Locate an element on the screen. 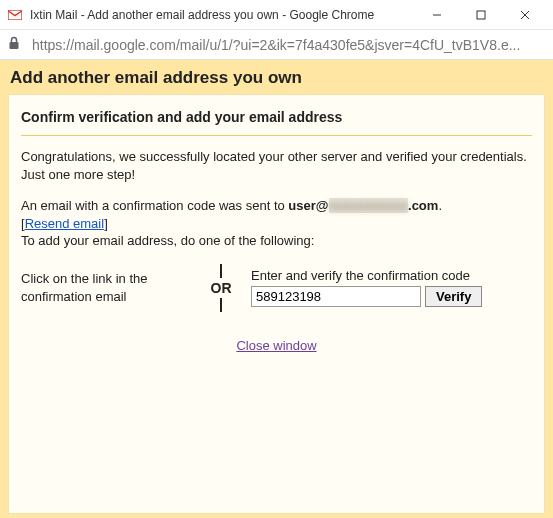 Image resolution: width=553 pixels, height=518 pixels. confirmation-code-input is located at coordinates (336, 296).